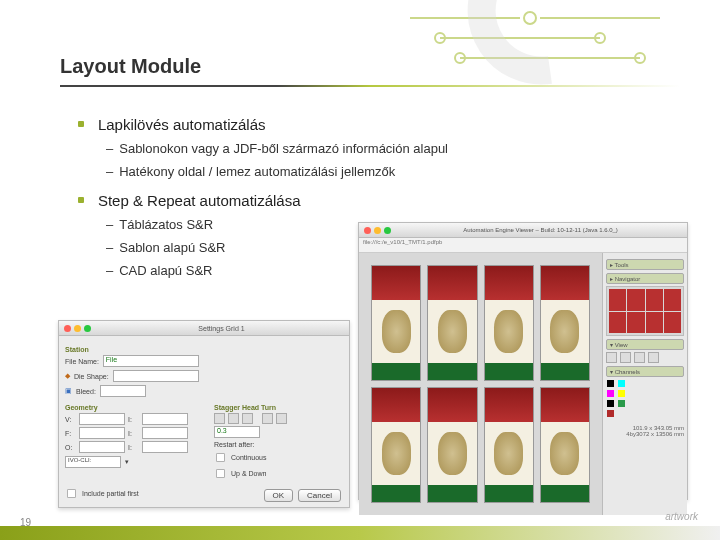  Describe the element at coordinates (645, 372) in the screenshot. I see `panel-channels: ▾ Channels` at that location.